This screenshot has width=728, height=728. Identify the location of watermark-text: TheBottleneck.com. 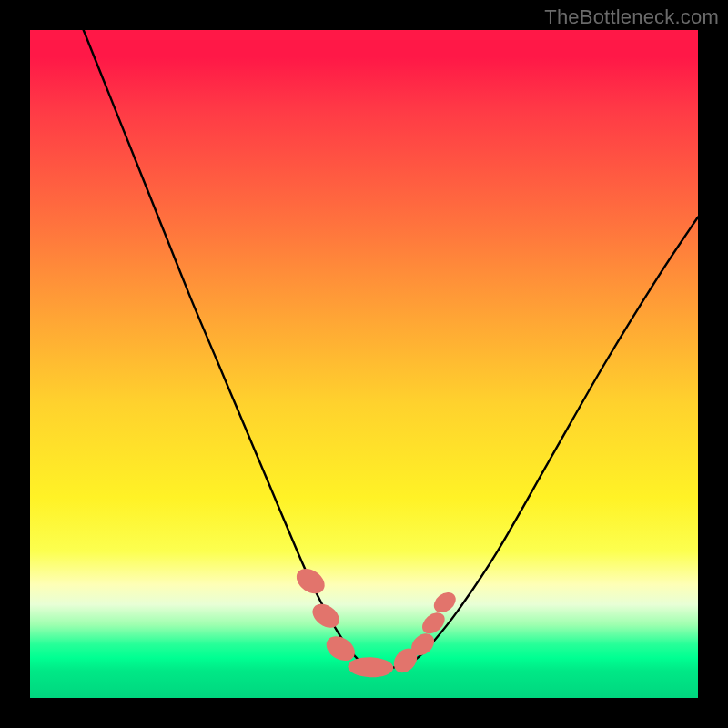
(632, 17).